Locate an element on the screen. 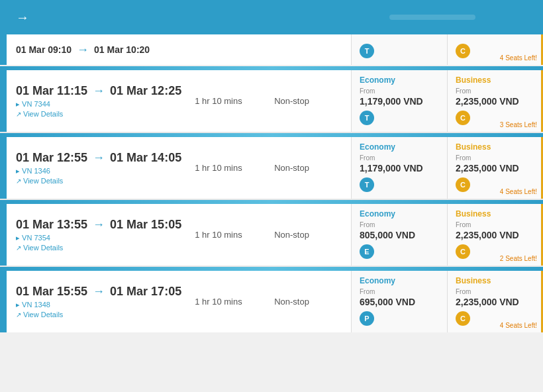 Image resolution: width=543 pixels, height=392 pixels. economy-badge-2: E is located at coordinates (367, 252).